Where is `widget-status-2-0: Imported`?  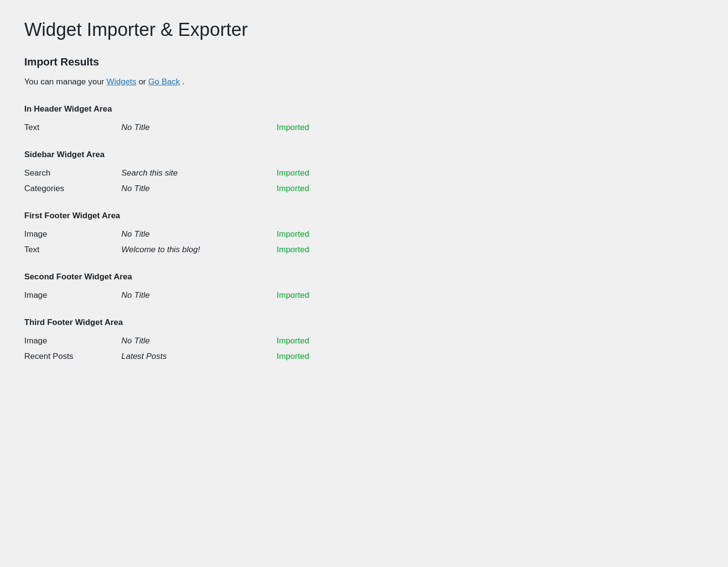
widget-status-2-0: Imported is located at coordinates (293, 234).